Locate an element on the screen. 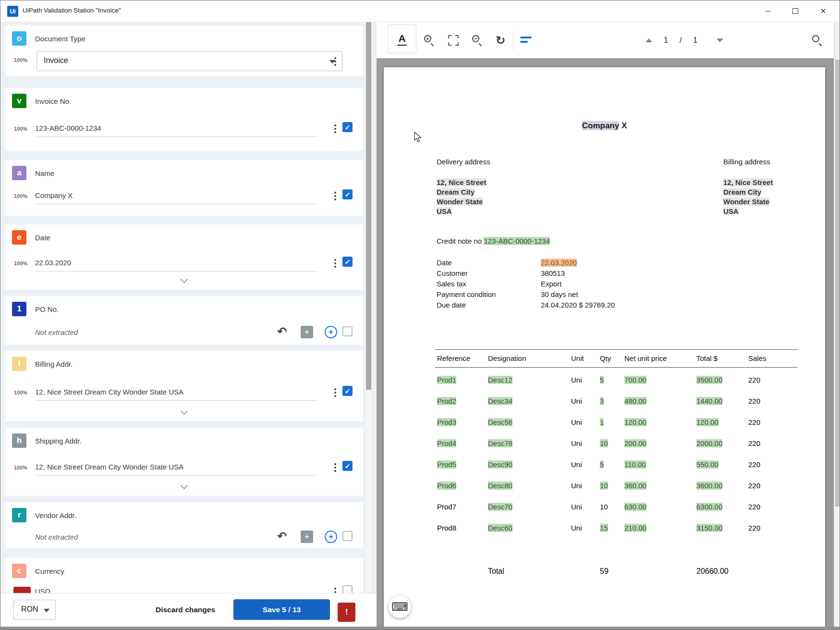  zoom-out-button: − is located at coordinates (477, 40).